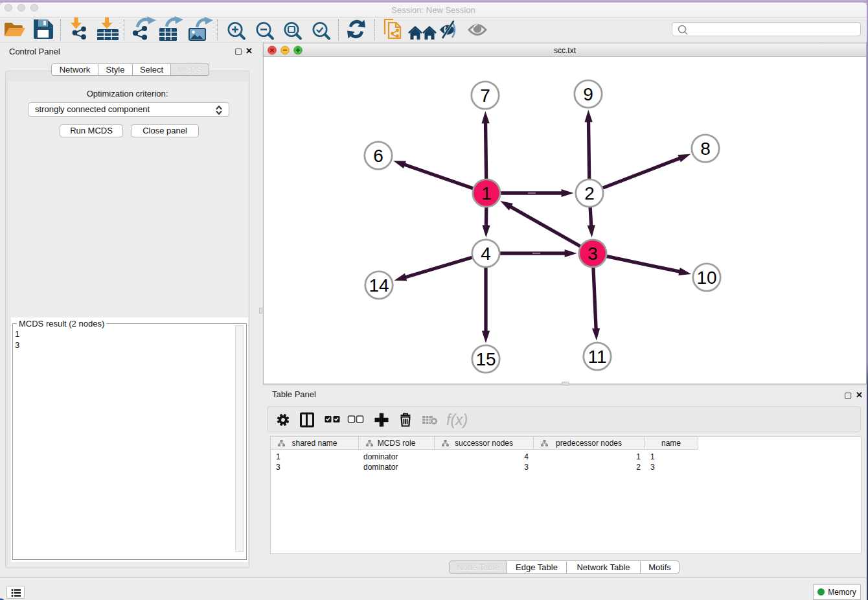 This screenshot has height=600, width=868. I want to click on svg-text: 11, so click(597, 356).